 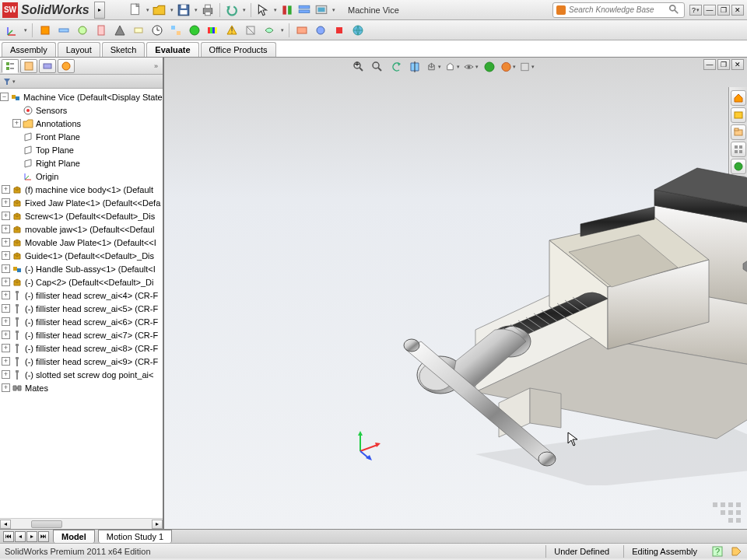 I want to click on tree-node-label: (-) fillister head screw_ai<8> (CR-F, so click(x=92, y=348).